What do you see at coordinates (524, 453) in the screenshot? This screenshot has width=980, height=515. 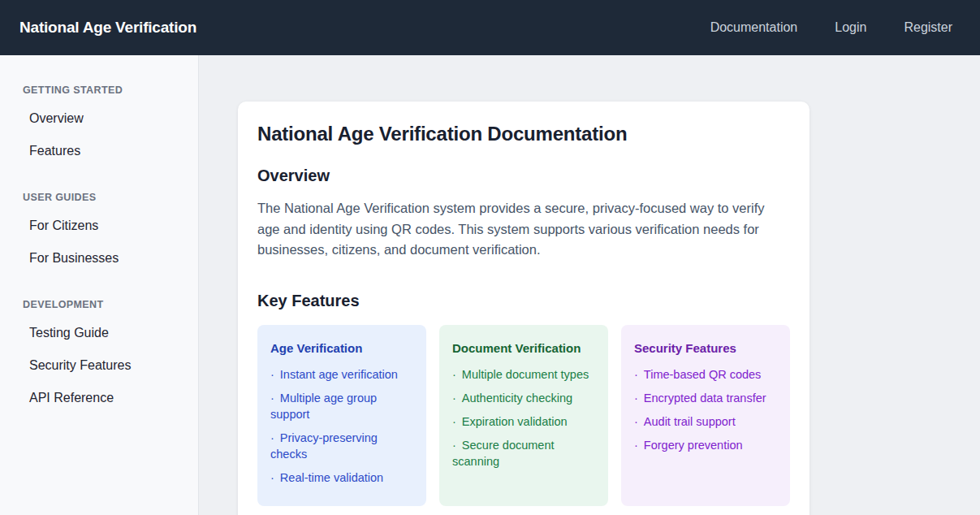 I see `feature-item: ·Secure document scanning` at bounding box center [524, 453].